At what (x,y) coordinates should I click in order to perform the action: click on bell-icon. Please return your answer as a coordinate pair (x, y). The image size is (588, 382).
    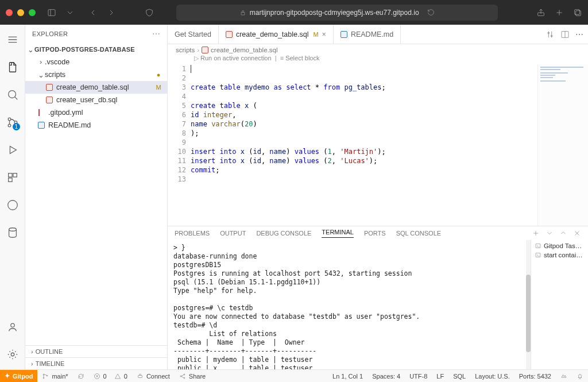
    Looking at the image, I should click on (580, 376).